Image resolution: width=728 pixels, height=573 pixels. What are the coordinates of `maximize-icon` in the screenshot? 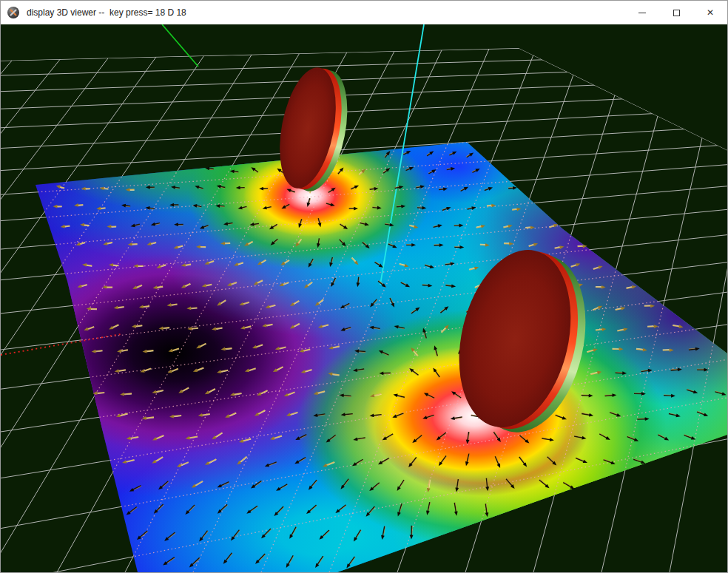 It's located at (676, 13).